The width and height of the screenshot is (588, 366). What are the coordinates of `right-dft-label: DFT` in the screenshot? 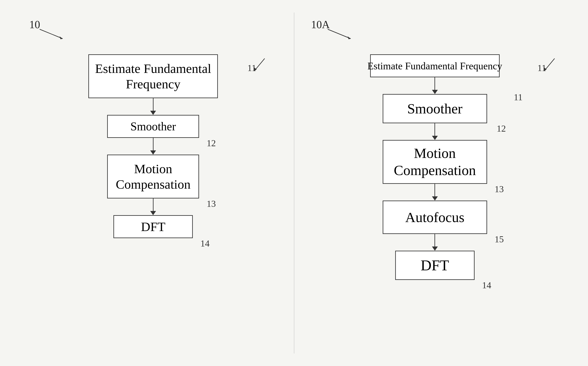 It's located at (435, 265).